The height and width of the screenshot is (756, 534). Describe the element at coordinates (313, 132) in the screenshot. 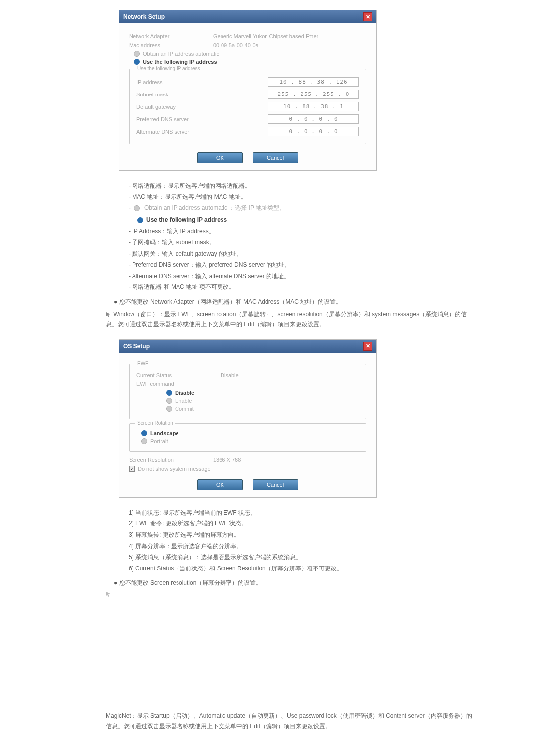

I see `alt-dns-input: 0 . 0 . 0 . 0` at that location.